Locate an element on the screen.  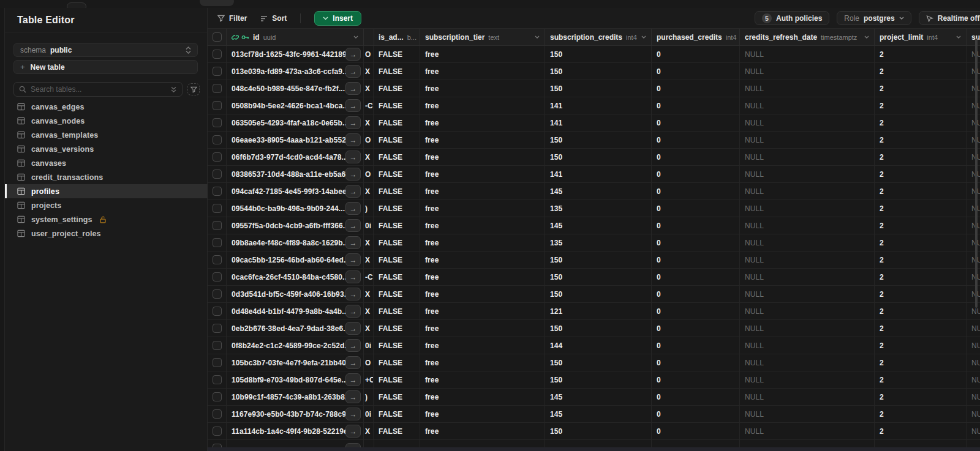
column-header-subscription-tier: subscription_tier text is located at coordinates (483, 37).